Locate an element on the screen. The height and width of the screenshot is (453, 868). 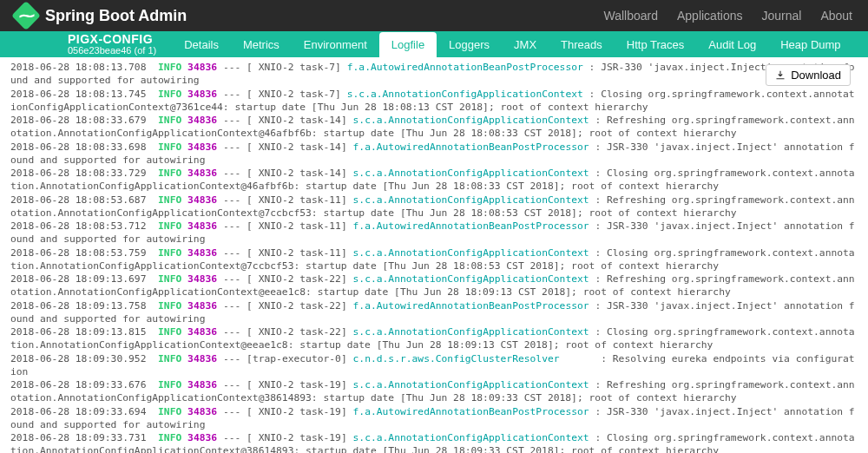
tab-audit-log: Audit Log is located at coordinates (733, 45).